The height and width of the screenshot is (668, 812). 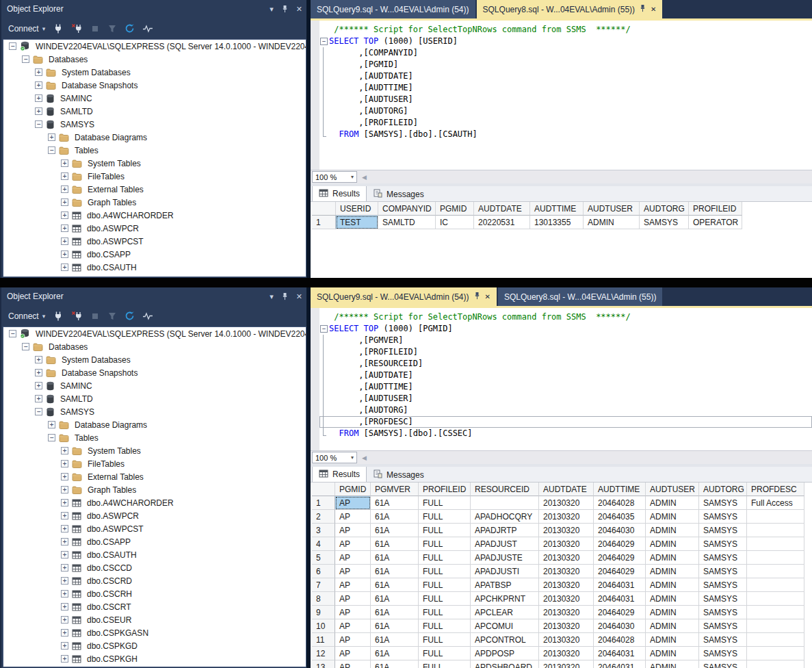 I want to click on tree-item: +dbo.CSAUTH, so click(x=155, y=554).